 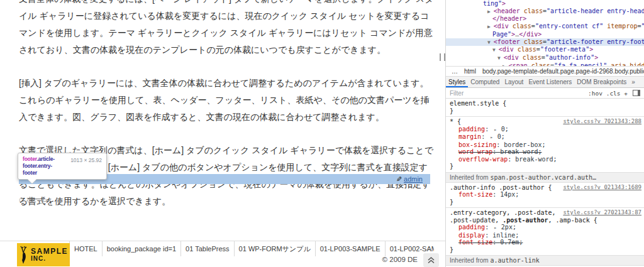 What do you see at coordinates (455, 72) in the screenshot?
I see `devtools-breadcrumb-item: …` at bounding box center [455, 72].